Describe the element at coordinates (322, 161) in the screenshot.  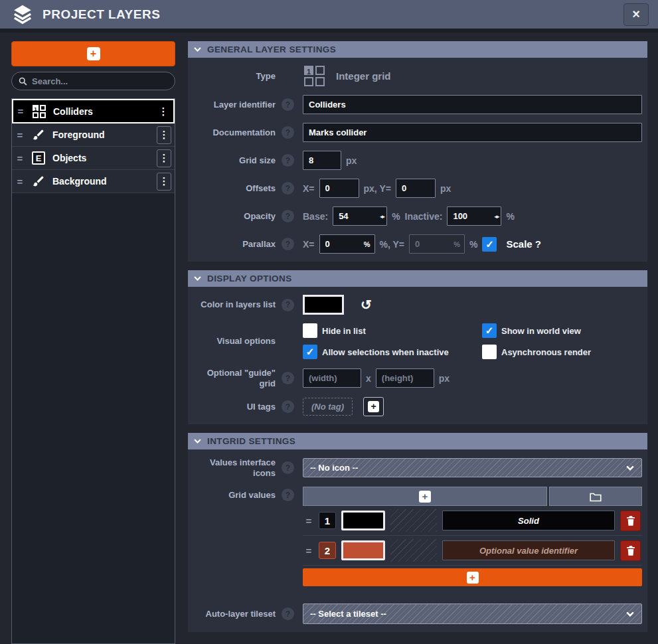
I see `grid-size-input` at that location.